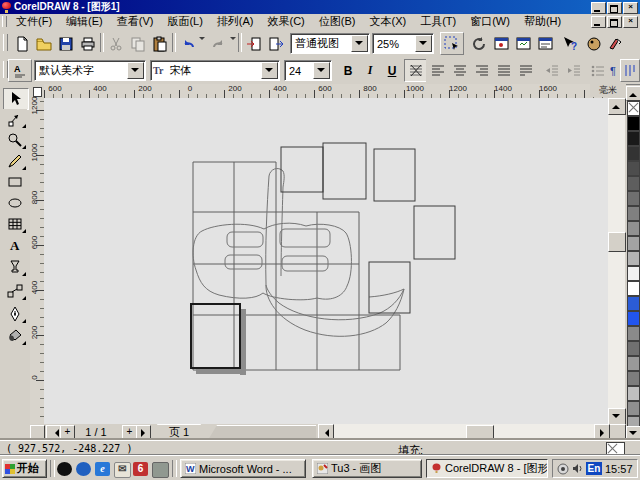 The width and height of the screenshot is (640, 480). I want to click on text-tool: A, so click(15, 245).